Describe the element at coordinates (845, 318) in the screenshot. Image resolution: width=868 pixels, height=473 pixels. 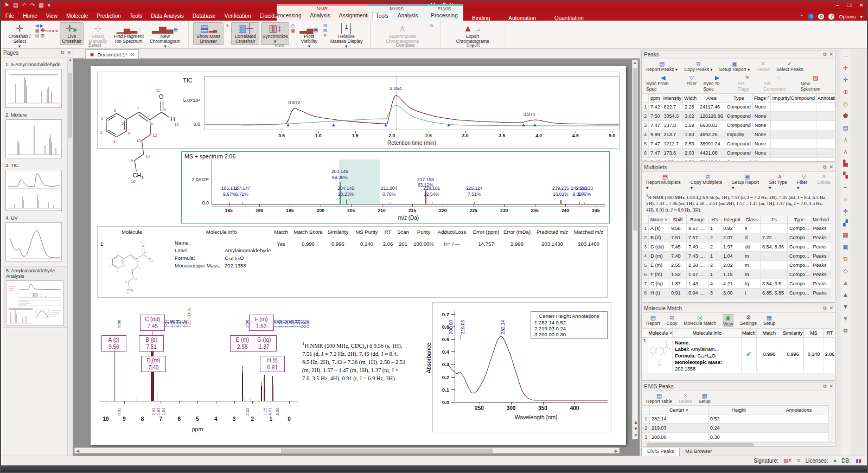
I see `align-bottom-icon: ▼` at that location.